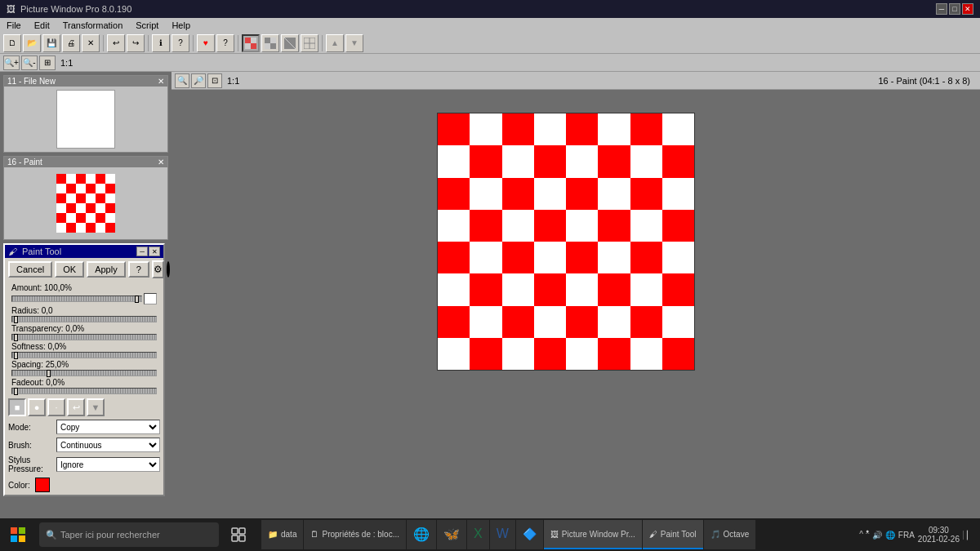 This screenshot has width=980, height=551. I want to click on thumbnail-1-canvas, so click(86, 119).